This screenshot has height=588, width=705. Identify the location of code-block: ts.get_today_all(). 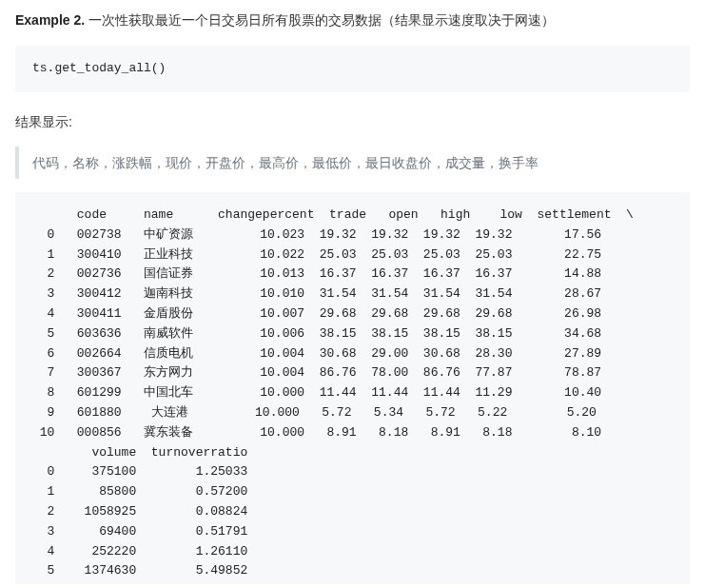
(352, 69).